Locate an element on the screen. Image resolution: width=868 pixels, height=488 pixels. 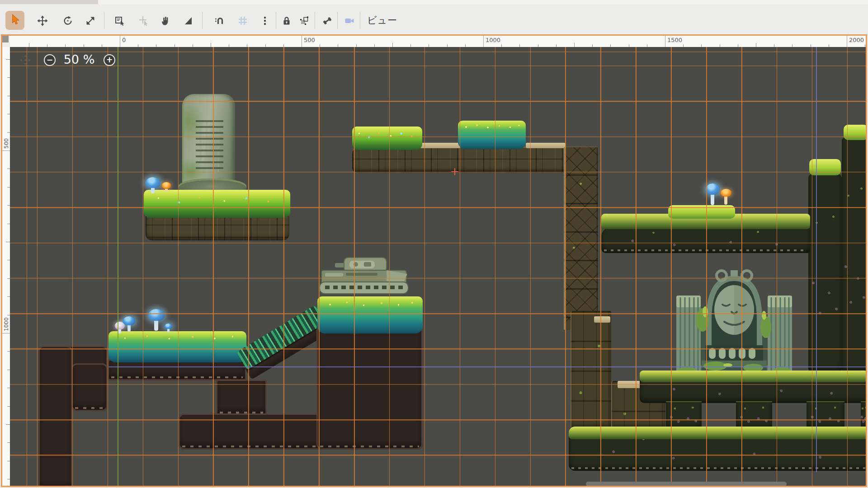
select-tool-button is located at coordinates (15, 20).